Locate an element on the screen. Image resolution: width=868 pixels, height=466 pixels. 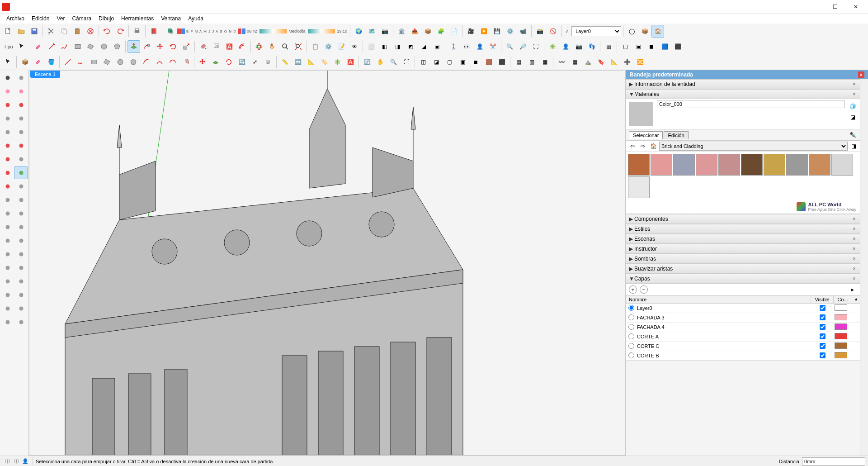
make-component-button: 📦 is located at coordinates (25, 62).